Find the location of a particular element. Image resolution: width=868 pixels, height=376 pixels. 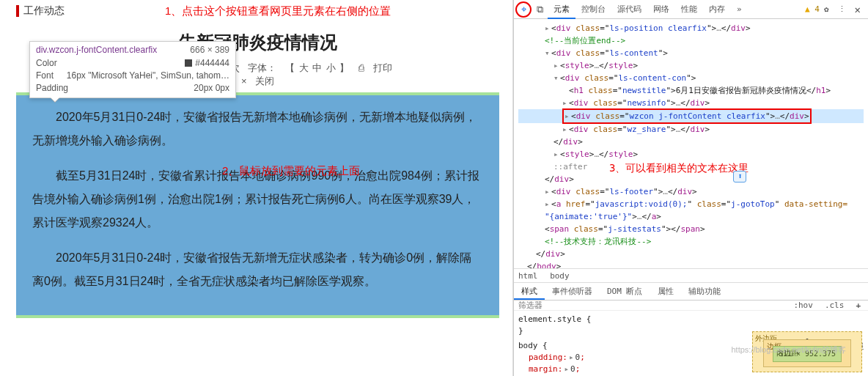

tooltip-selector: div.wzcon.j-fontContent.clearfix is located at coordinates (97, 50).